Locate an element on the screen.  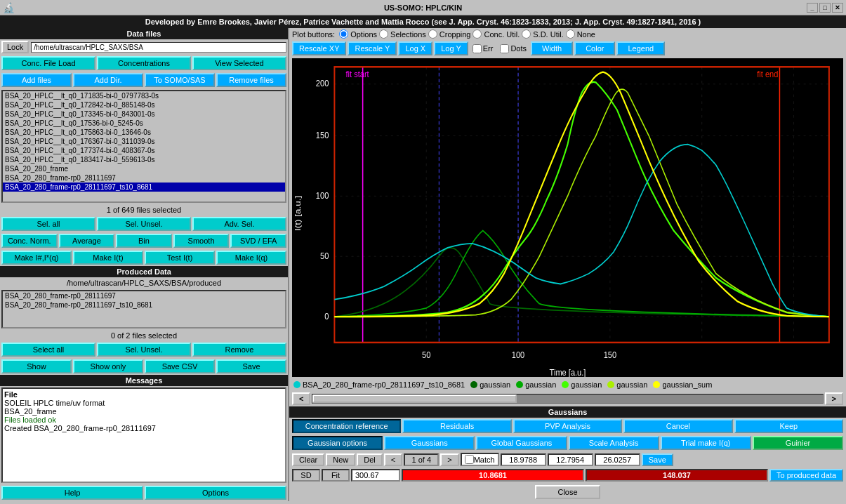
add-files-button: Add files is located at coordinates (37, 80).